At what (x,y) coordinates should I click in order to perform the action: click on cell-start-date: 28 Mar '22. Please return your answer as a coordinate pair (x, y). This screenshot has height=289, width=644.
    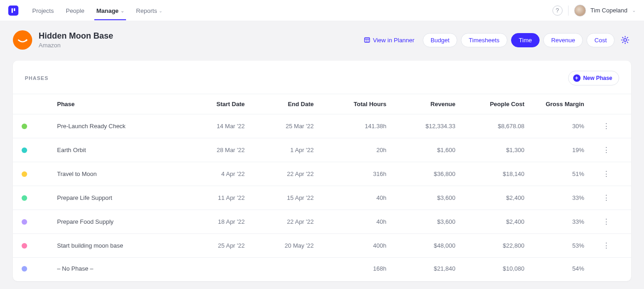
    Looking at the image, I should click on (222, 150).